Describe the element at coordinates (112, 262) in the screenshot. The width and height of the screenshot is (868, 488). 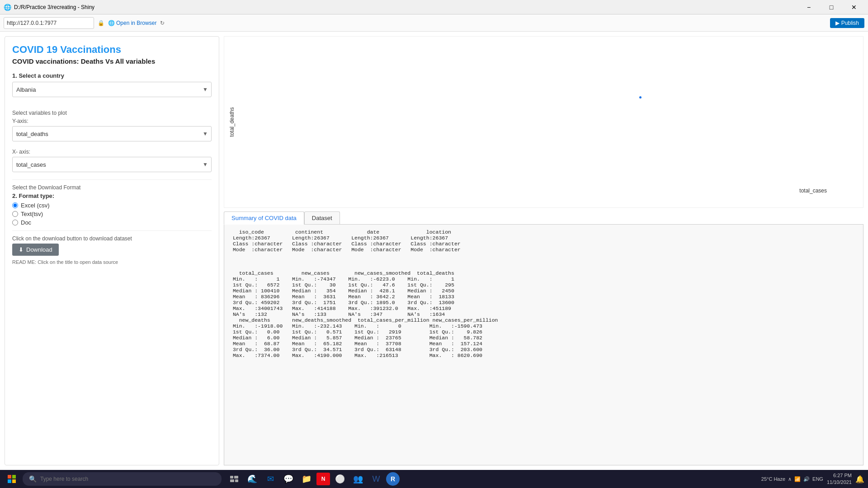
I see `readme-text: READ ME: Click on the title to open data…` at that location.